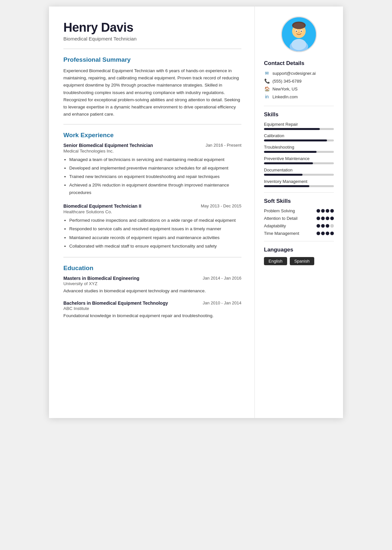 This screenshot has height=550, width=392. I want to click on contact-email: ✉ support@cvdesigner.ai, so click(299, 73).